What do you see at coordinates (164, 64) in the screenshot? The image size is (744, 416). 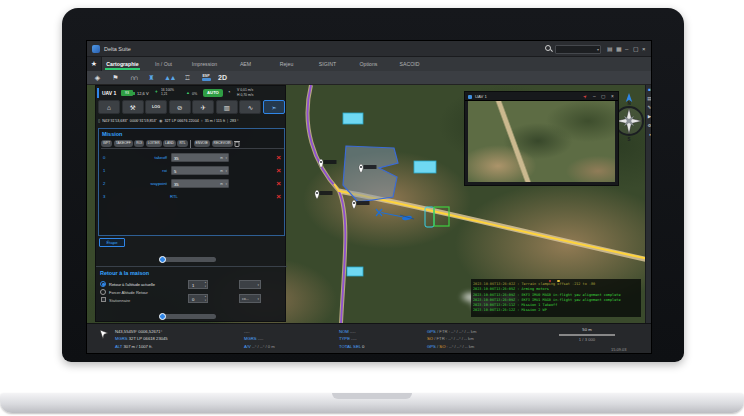 I see `tab-in-out: In / Out` at bounding box center [164, 64].